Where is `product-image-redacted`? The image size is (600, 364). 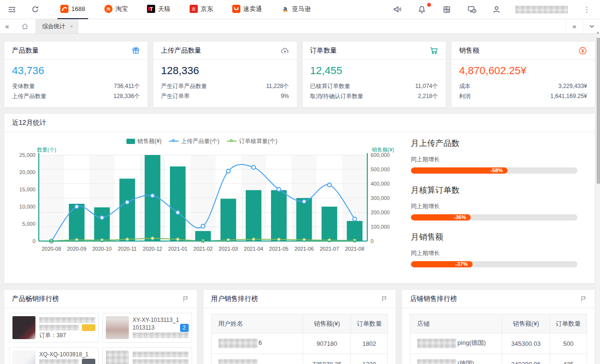 product-image-redacted is located at coordinates (117, 357).